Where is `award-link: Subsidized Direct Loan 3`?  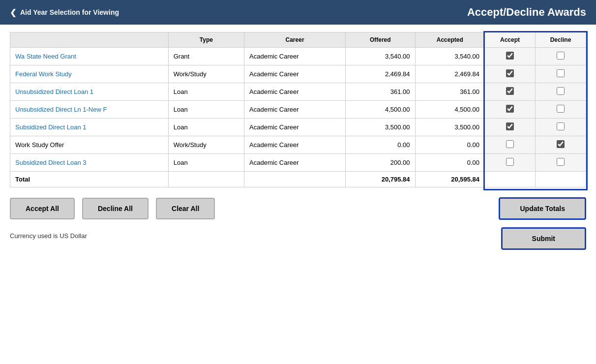 award-link: Subsidized Direct Loan 3 is located at coordinates (51, 162).